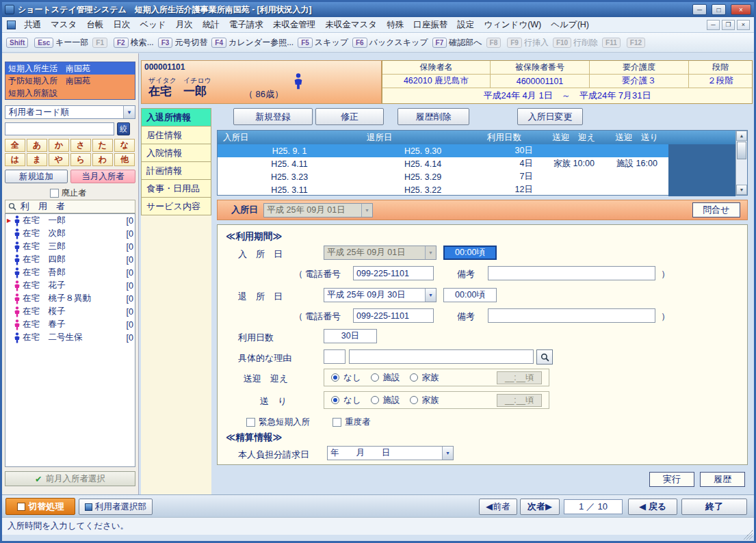 The image size is (756, 543). Describe the element at coordinates (465, 25) in the screenshot. I see `menu-item-settings: 設定` at that location.